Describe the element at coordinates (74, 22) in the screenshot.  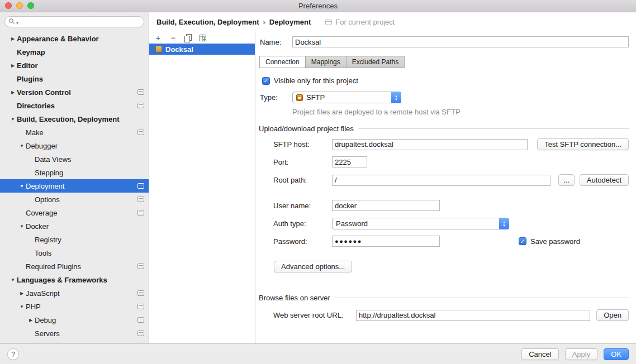
I see `settings-search-box` at that location.